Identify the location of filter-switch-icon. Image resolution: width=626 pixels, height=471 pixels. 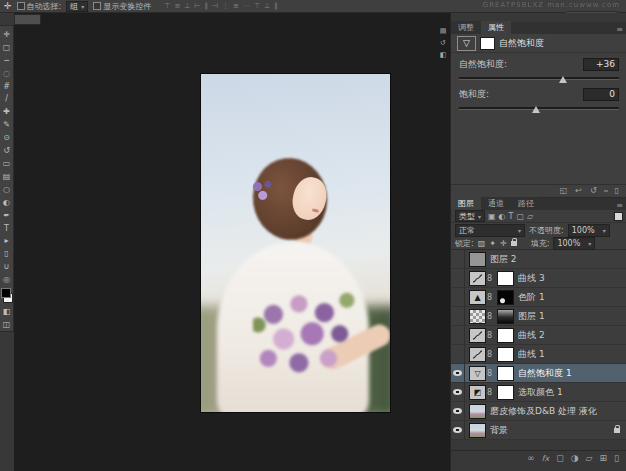
(618, 216).